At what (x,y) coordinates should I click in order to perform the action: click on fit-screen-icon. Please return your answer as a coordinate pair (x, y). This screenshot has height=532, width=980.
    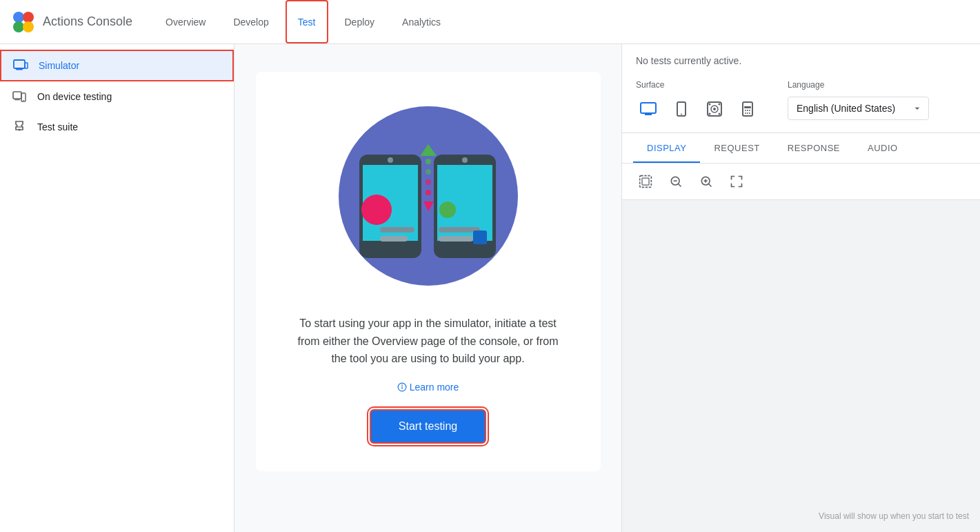
    Looking at the image, I should click on (646, 181).